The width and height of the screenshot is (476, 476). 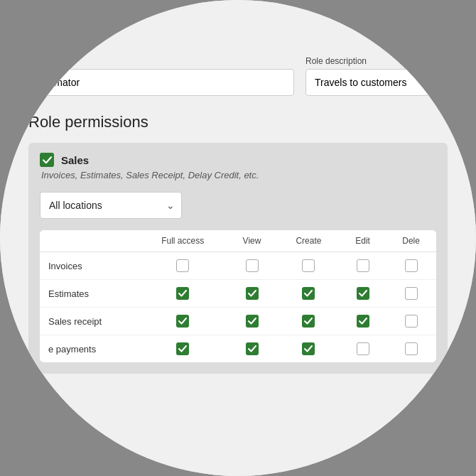 I want to click on desc-label: Role description, so click(x=377, y=61).